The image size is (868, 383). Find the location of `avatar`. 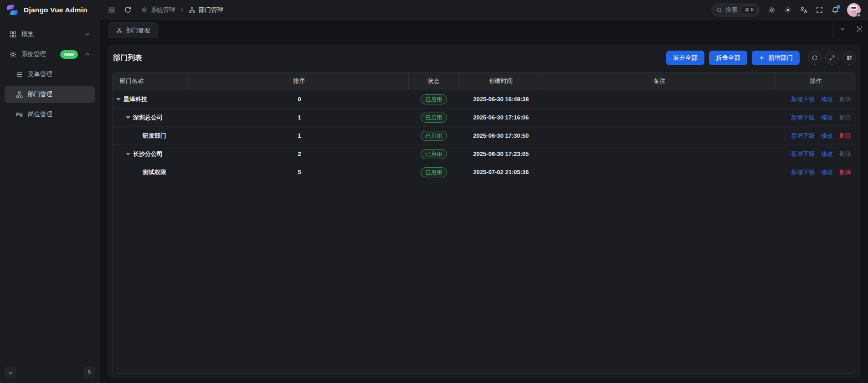

avatar is located at coordinates (854, 10).